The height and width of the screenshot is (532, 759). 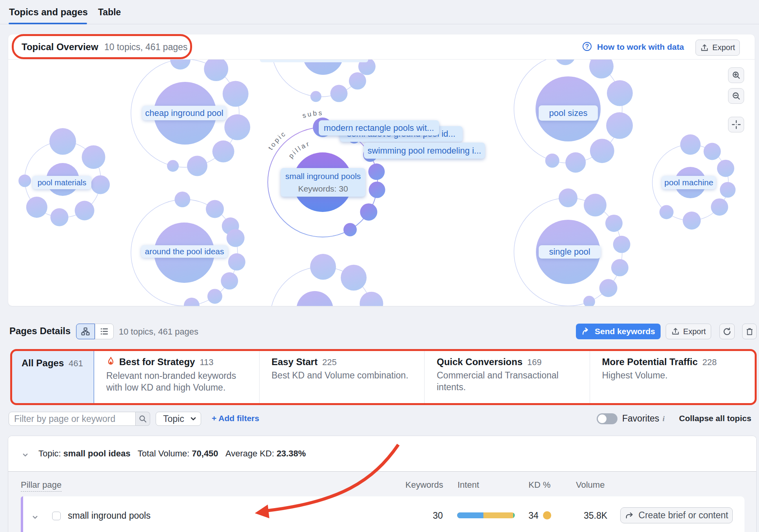 I want to click on svg-text: topic, so click(x=277, y=140).